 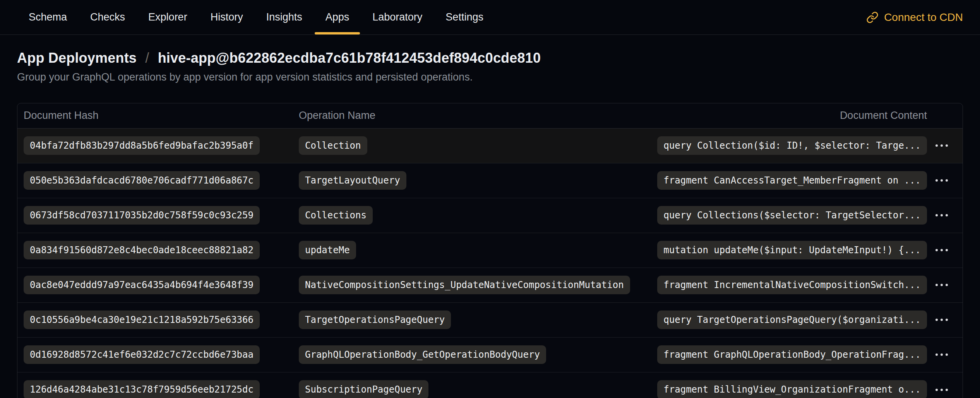 I want to click on document-content-cell: fragment CanAccessTarget_MemberFragment …, so click(x=794, y=180).